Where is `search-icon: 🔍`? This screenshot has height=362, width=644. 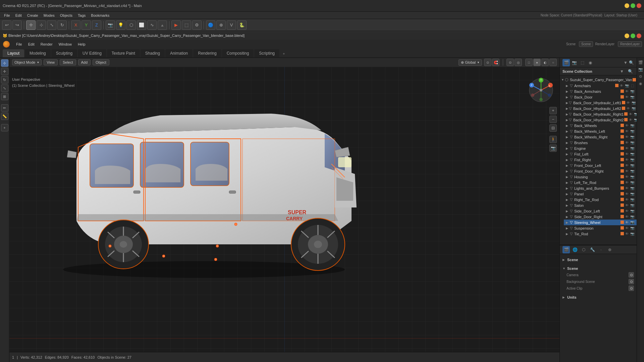 search-icon: 🔍 is located at coordinates (631, 63).